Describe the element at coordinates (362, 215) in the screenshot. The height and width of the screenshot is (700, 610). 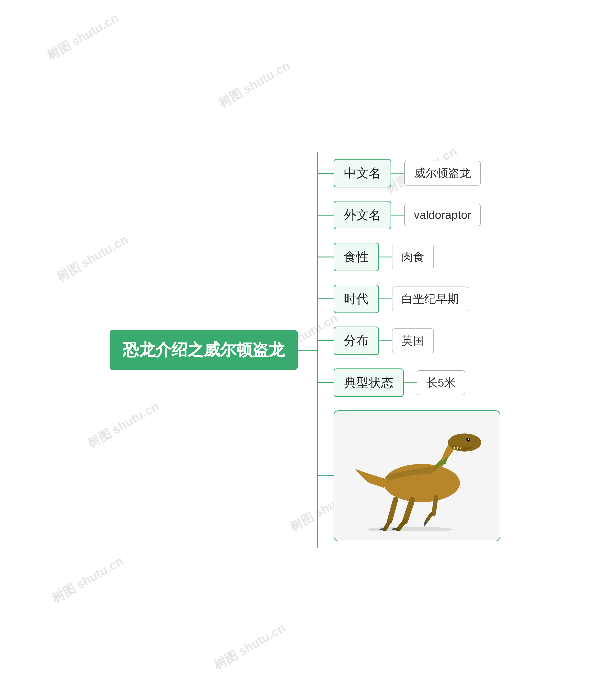
I see `category-foreign-name: 外文名` at that location.